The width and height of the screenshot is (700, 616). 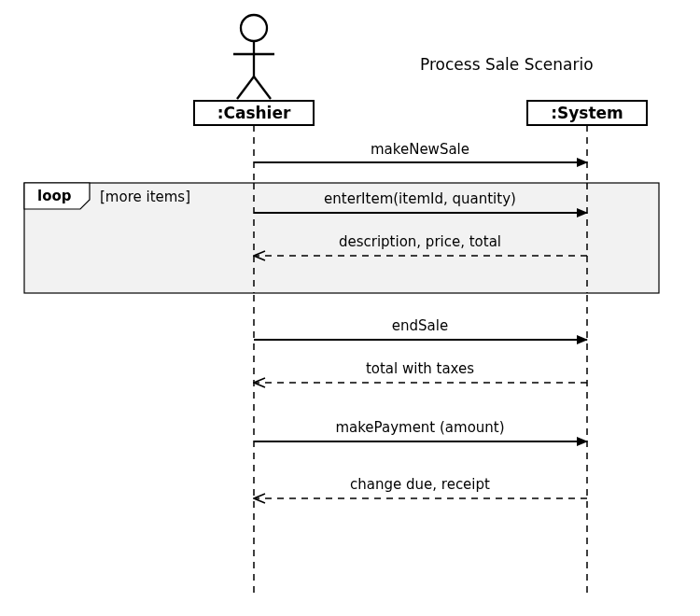 What do you see at coordinates (146, 197) in the screenshot?
I see `loop-guard: [more items]` at bounding box center [146, 197].